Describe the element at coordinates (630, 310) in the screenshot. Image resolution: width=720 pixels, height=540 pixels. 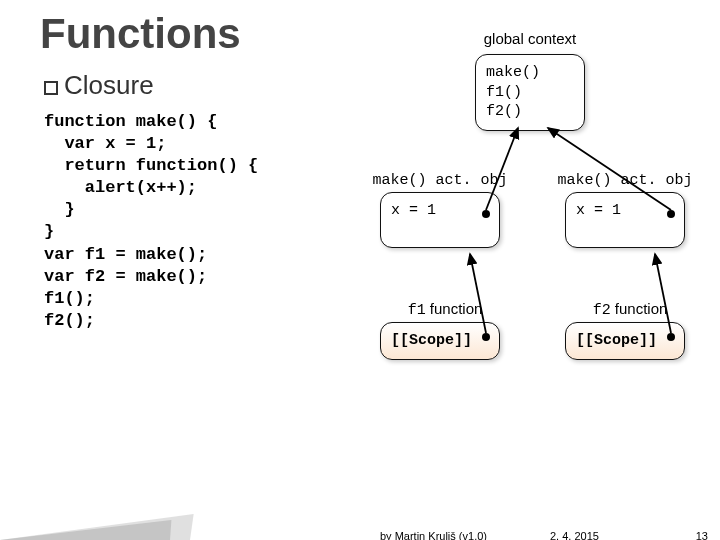
I see `f2-function-label: f2 function` at that location.